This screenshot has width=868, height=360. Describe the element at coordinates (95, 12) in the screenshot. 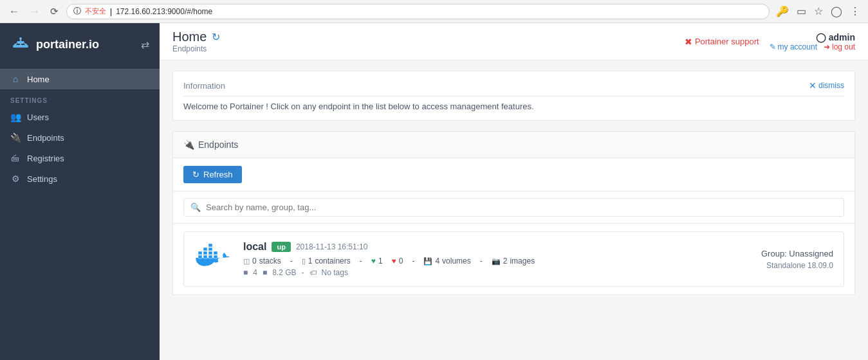

I see `security-label: 不安全` at that location.